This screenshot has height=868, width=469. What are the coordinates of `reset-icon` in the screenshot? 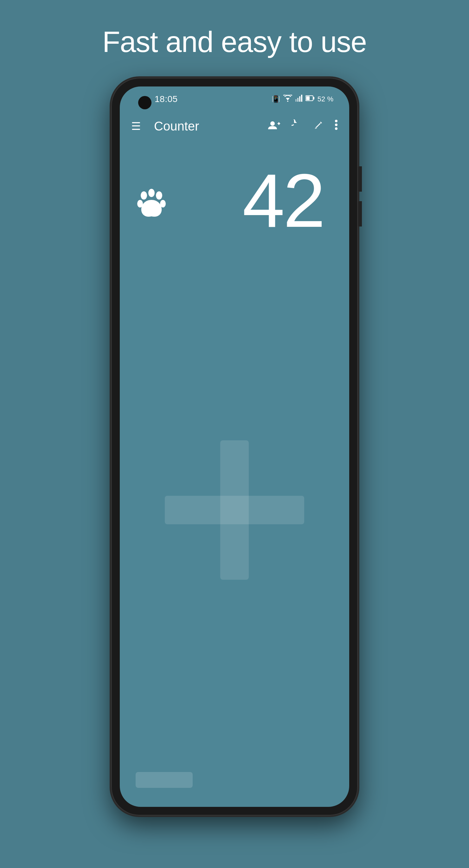 It's located at (297, 126).